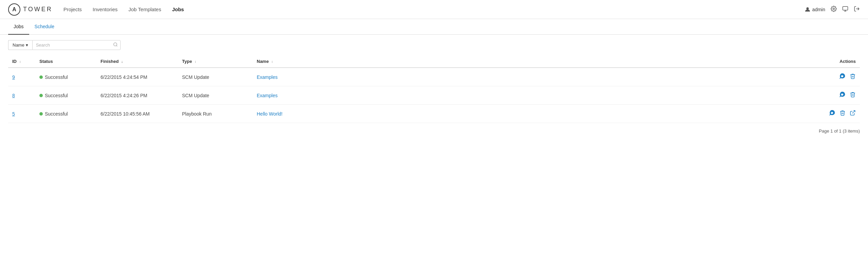  What do you see at coordinates (434, 10) in the screenshot?
I see `nav-links: Projects Inventories Job Templates Jobs` at bounding box center [434, 10].